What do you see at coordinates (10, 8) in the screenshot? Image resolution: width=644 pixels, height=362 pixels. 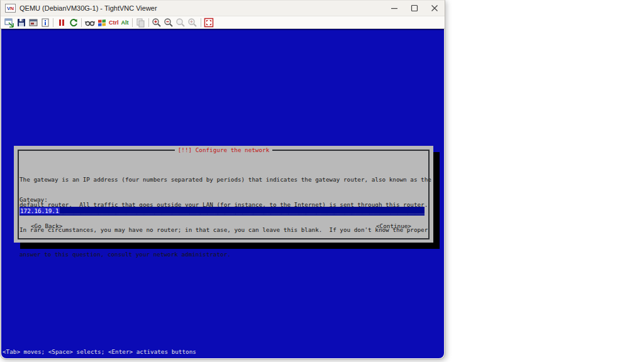 I see `tightvnc-logo-icon: VN` at bounding box center [10, 8].